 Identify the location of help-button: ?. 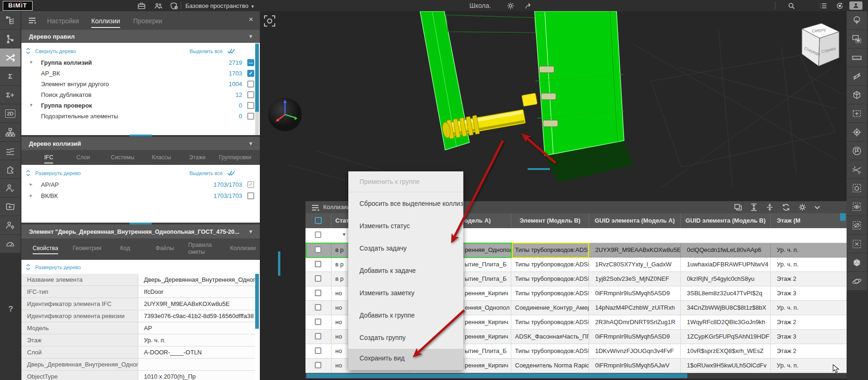
(11, 312).